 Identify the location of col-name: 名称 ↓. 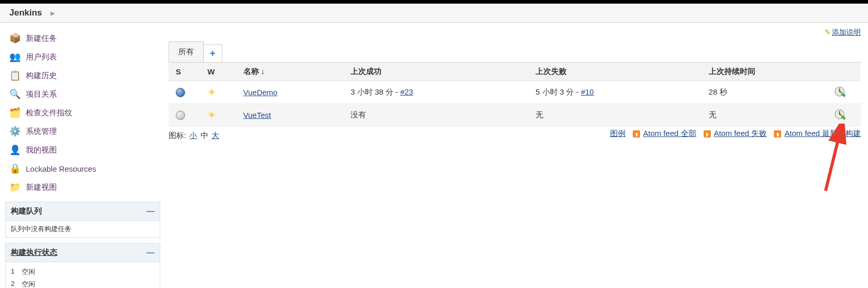
(294, 72).